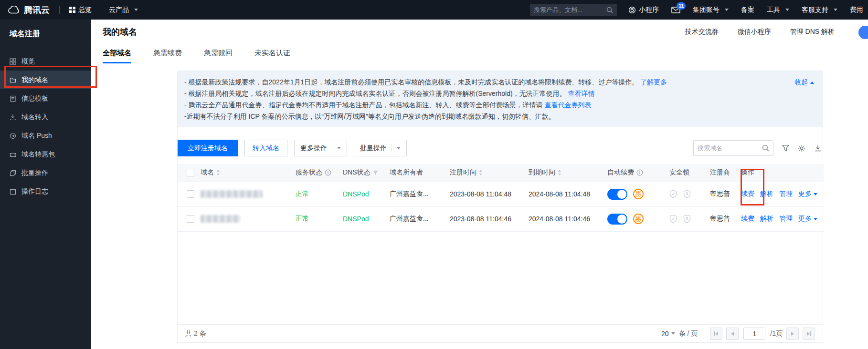 The height and width of the screenshot is (349, 868). Describe the element at coordinates (681, 6) in the screenshot. I see `message-count-badge: 11` at that location.